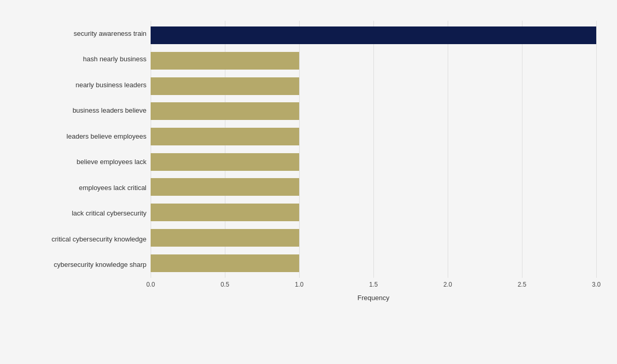  Describe the element at coordinates (308, 291) in the screenshot. I see `x-axis-section: 0.00.51.01.52.02.53.0Frequency` at that location.